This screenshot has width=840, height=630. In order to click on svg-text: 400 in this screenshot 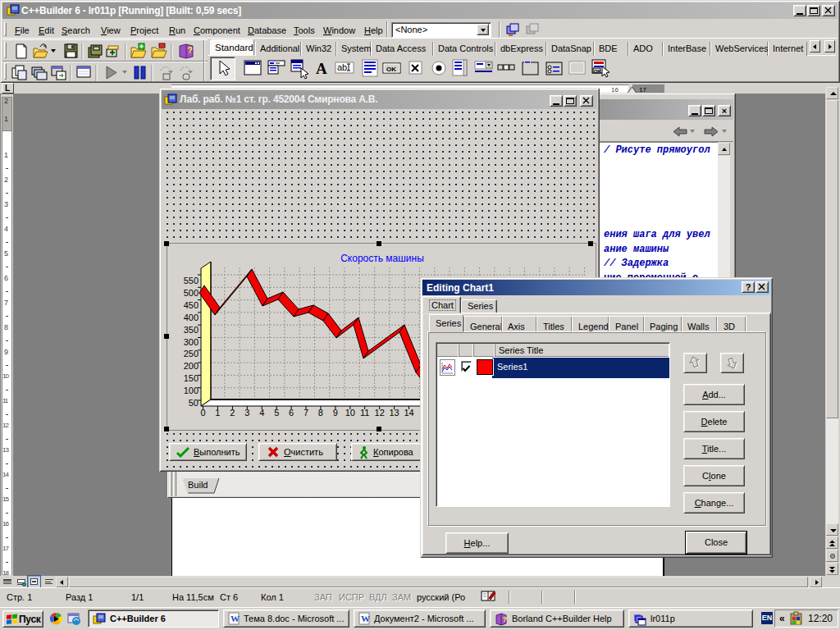, I will do `click(191, 317)`.